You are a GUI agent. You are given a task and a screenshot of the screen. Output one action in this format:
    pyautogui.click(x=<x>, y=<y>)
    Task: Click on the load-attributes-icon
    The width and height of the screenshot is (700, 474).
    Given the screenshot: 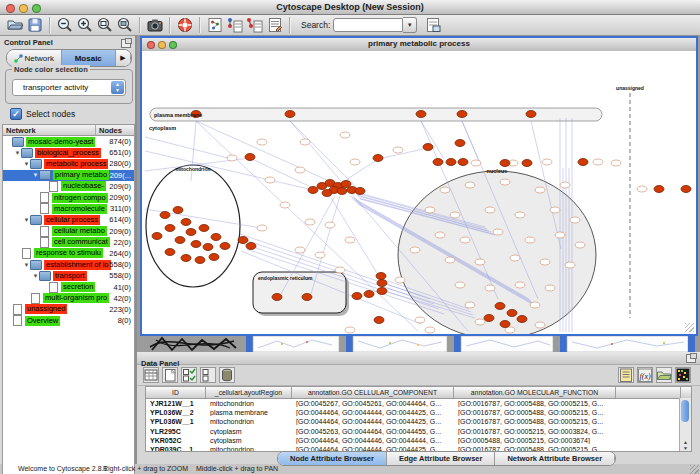 What is the action you would take?
    pyautogui.click(x=433, y=25)
    